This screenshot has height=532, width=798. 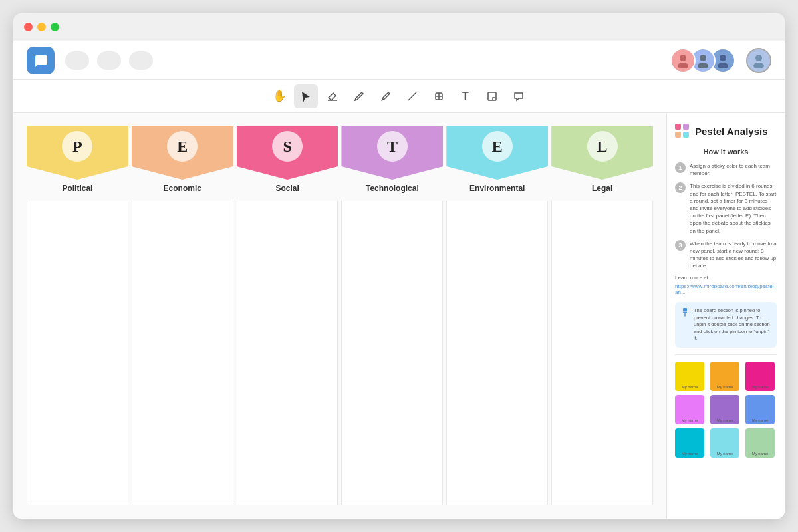 What do you see at coordinates (726, 170) in the screenshot?
I see `step-1: 1 Assign a sticky color to each team mem…` at bounding box center [726, 170].